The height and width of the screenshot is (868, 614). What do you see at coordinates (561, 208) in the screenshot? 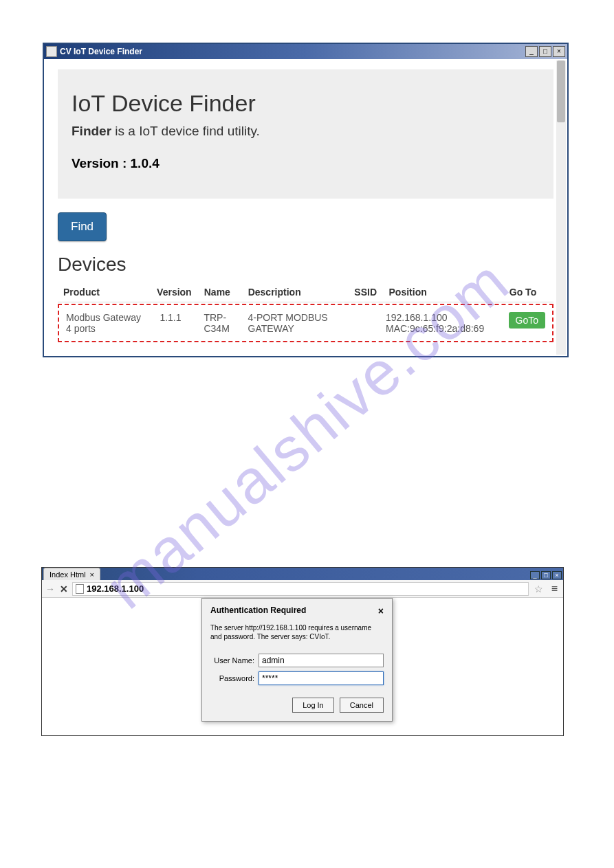
I see `scrollbar` at bounding box center [561, 208].